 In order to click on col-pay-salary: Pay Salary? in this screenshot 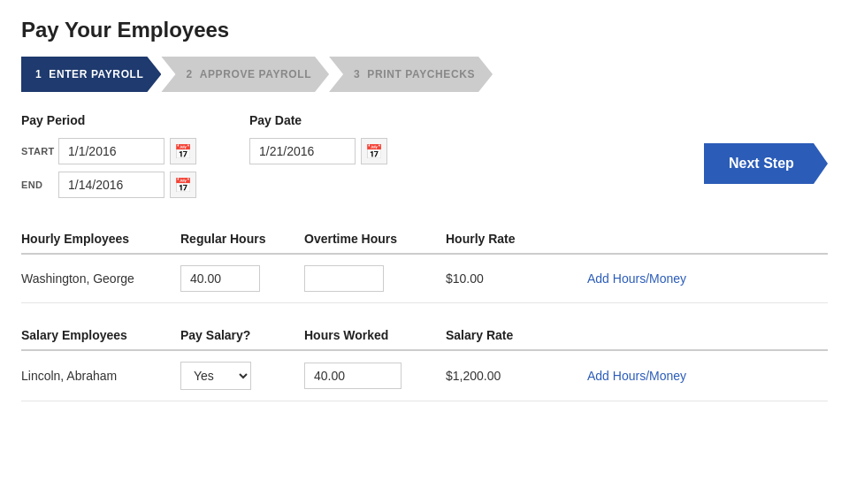, I will do `click(242, 336)`.